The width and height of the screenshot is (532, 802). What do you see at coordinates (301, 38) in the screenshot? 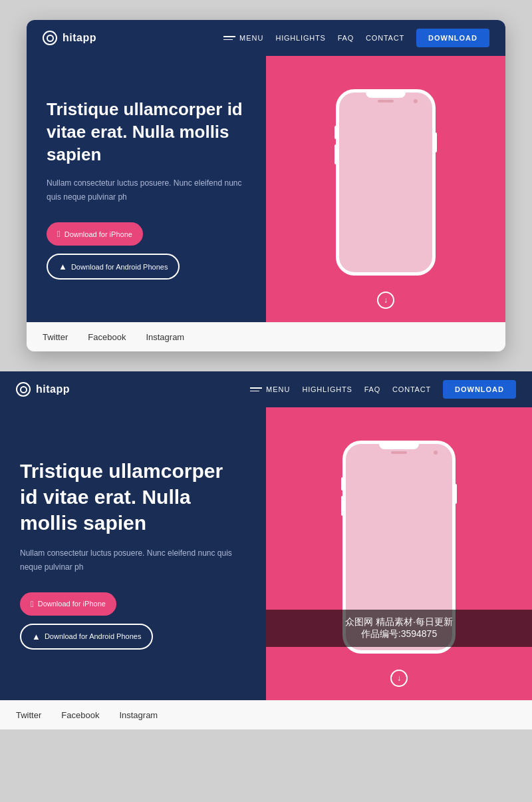
I see `nav-link-highlights: HIGHLIGHTS` at bounding box center [301, 38].